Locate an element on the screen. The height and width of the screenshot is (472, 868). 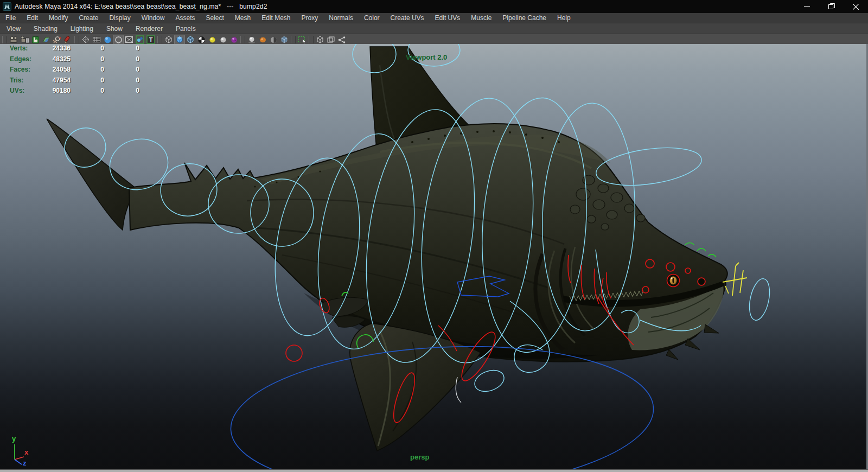
maya-app-icon is located at coordinates (7, 7).